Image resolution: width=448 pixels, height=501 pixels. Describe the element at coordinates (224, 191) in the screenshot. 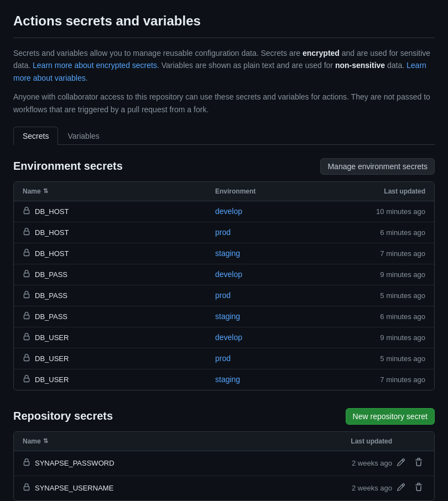

I see `env-table-header-row: Name ⇅ Environment Last updated` at that location.